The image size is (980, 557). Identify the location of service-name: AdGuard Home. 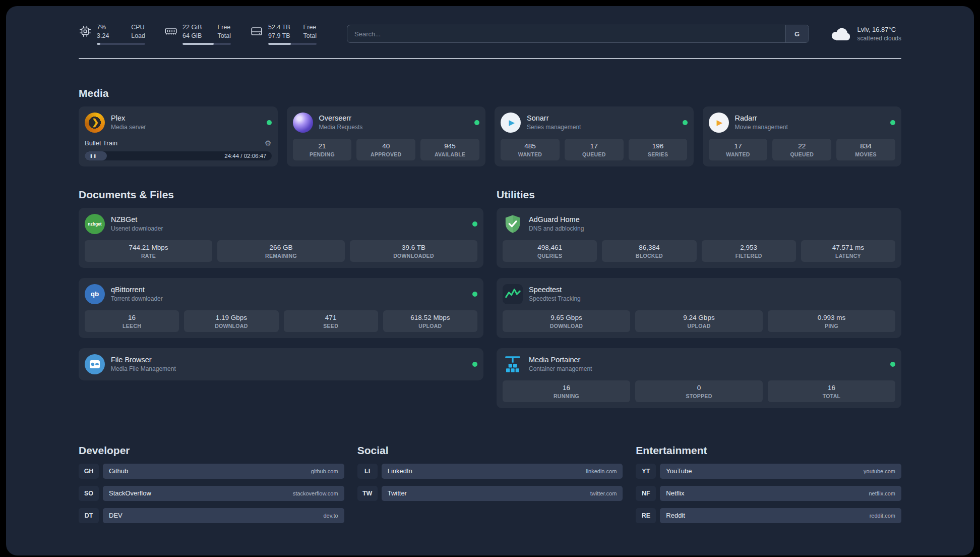
(557, 220).